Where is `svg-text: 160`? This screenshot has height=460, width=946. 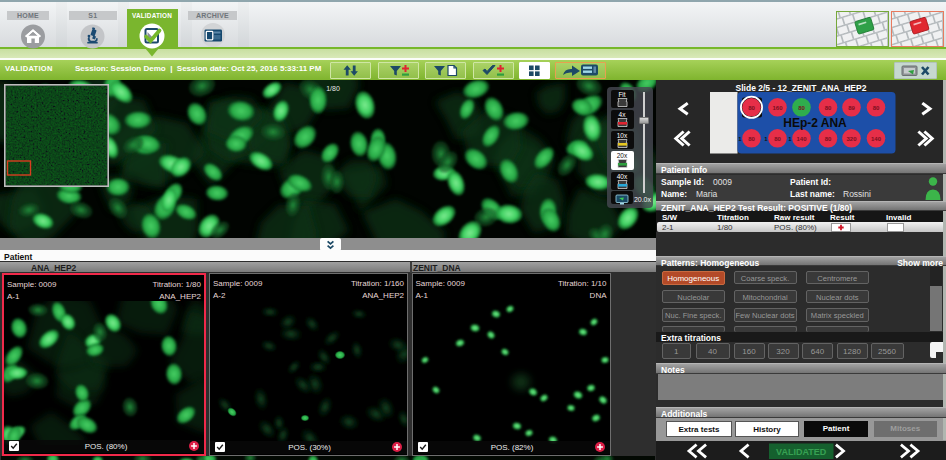
svg-text: 160 is located at coordinates (778, 108).